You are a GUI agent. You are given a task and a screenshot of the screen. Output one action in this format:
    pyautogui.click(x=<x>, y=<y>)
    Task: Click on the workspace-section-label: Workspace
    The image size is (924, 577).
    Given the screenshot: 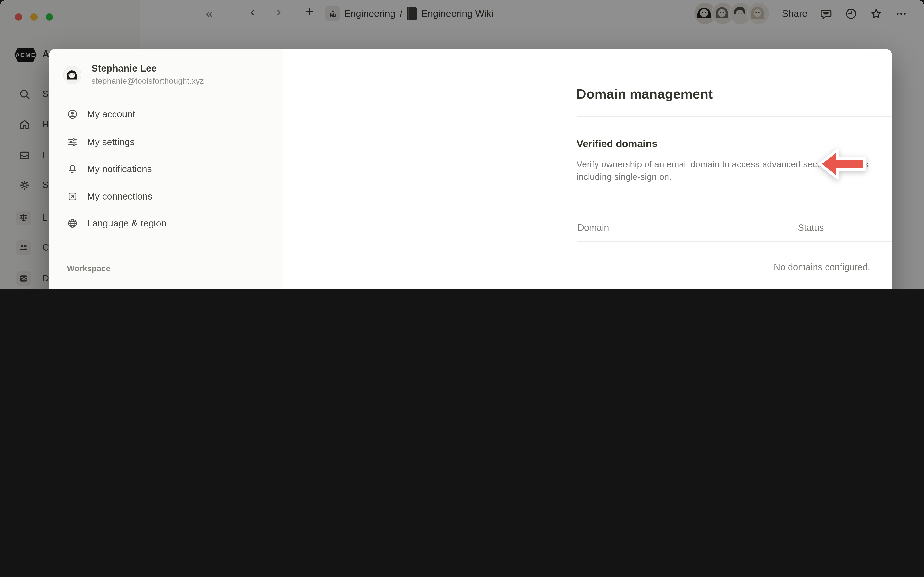 What is the action you would take?
    pyautogui.click(x=89, y=269)
    